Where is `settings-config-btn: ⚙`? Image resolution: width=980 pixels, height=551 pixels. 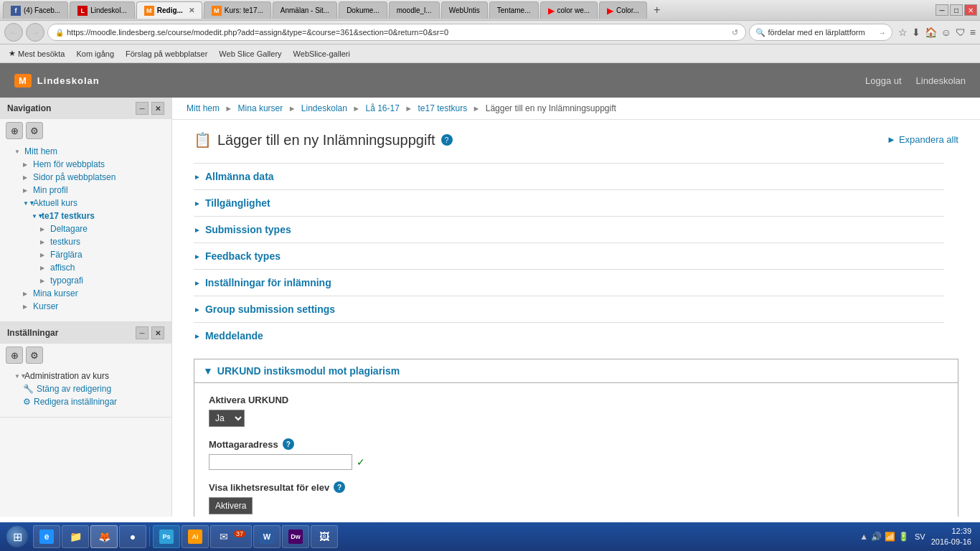
settings-config-btn: ⚙ is located at coordinates (34, 355).